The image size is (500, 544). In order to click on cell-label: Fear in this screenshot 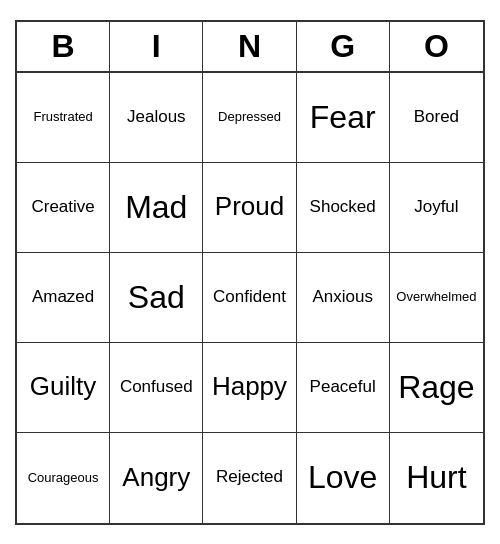, I will do `click(343, 117)`.